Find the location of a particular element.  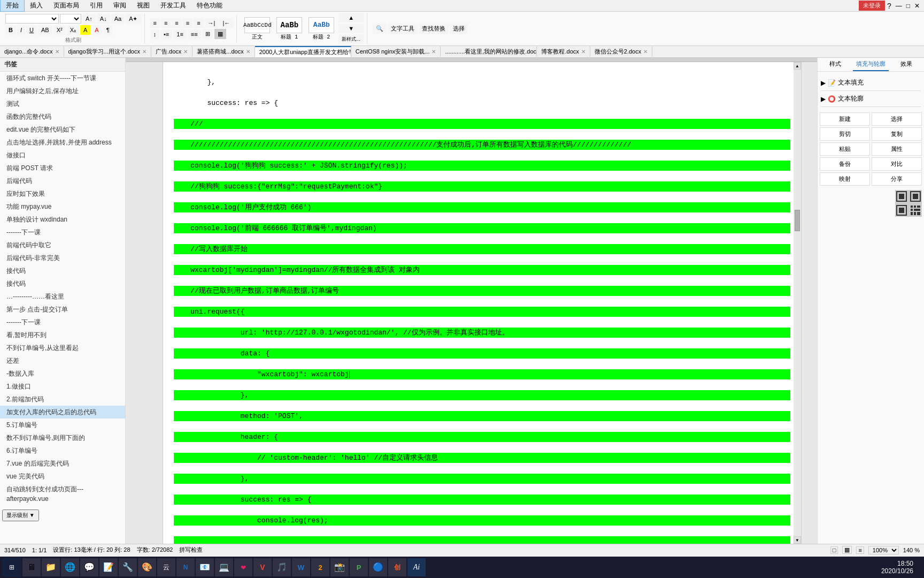

nav-item-29: 6.订单编号 is located at coordinates (63, 451).